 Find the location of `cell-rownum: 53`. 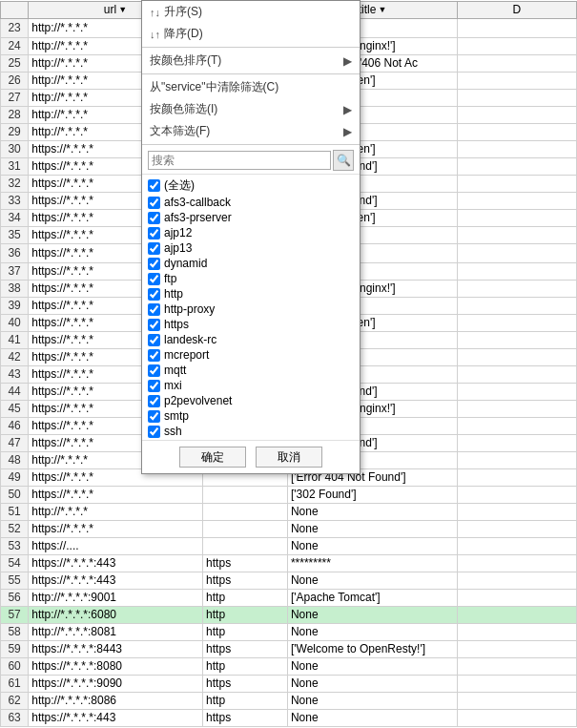

cell-rownum: 53 is located at coordinates (15, 546).